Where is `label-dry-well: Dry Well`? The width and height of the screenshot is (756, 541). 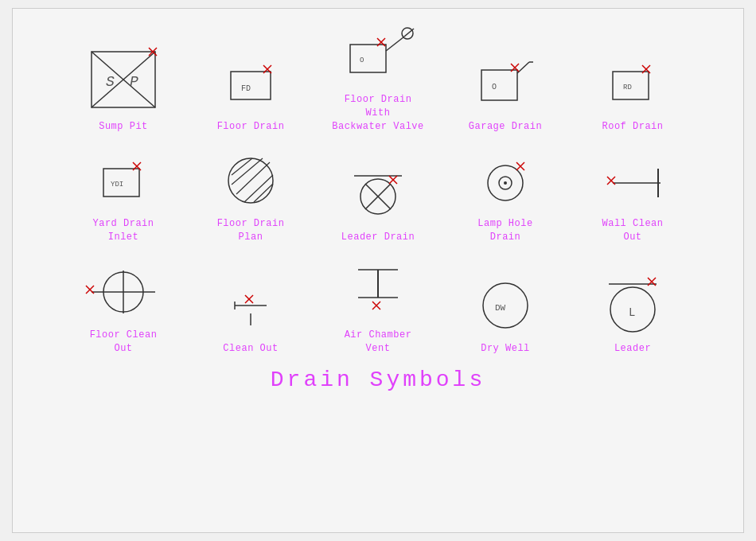
label-dry-well: Dry Well is located at coordinates (505, 348).